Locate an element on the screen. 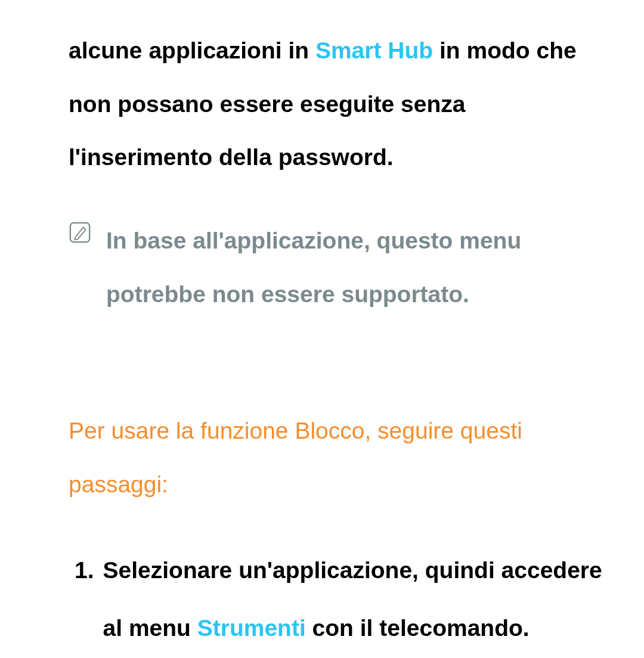  smart-hub-link: Smart Hub is located at coordinates (374, 50).